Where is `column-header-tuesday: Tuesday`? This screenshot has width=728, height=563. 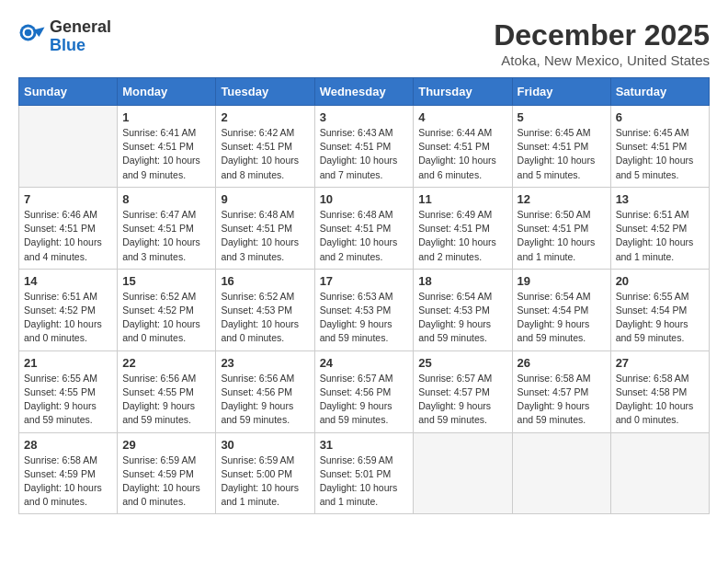 column-header-tuesday: Tuesday is located at coordinates (265, 92).